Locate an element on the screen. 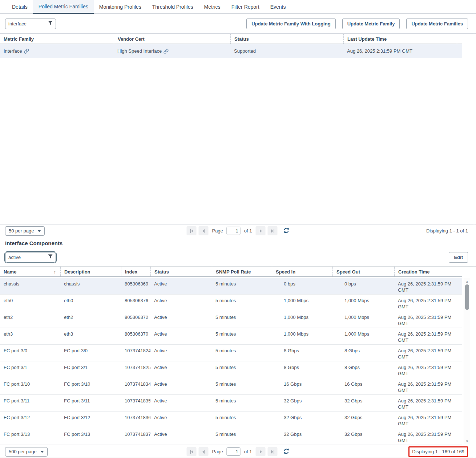 The width and height of the screenshot is (476, 458). caret-down-icon is located at coordinates (39, 231).